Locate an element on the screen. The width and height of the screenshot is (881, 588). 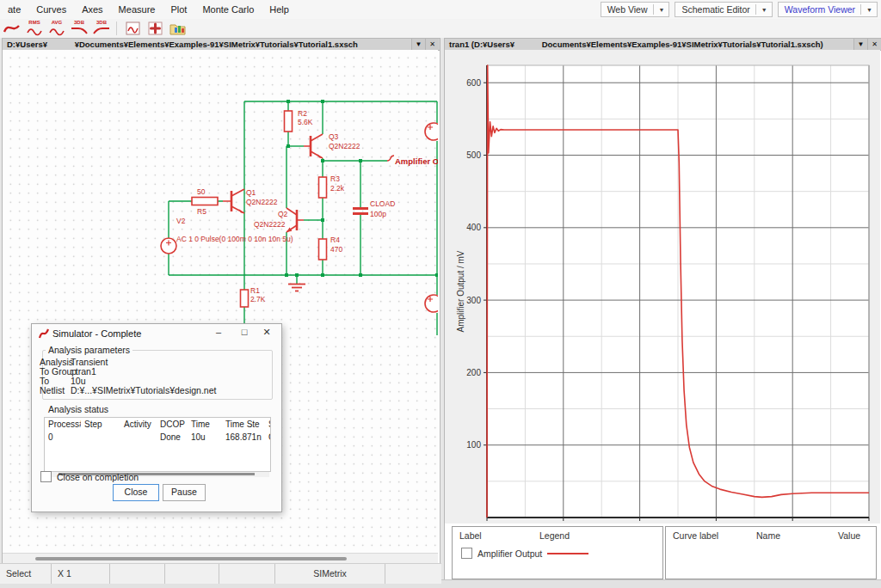
open-data-folder-icon is located at coordinates (178, 28).